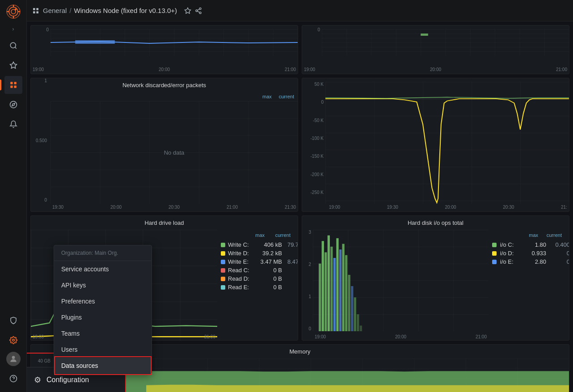 Image resolution: width=573 pixels, height=392 pixels. Describe the element at coordinates (103, 269) in the screenshot. I see `config-menu-service-accounts: Service accounts` at that location.